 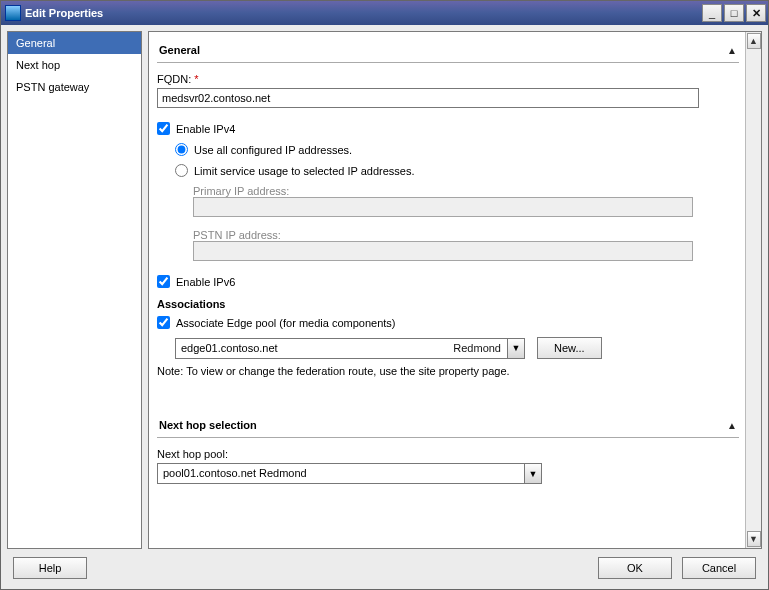 What do you see at coordinates (443, 50) in the screenshot?
I see `section-title: General` at bounding box center [443, 50].